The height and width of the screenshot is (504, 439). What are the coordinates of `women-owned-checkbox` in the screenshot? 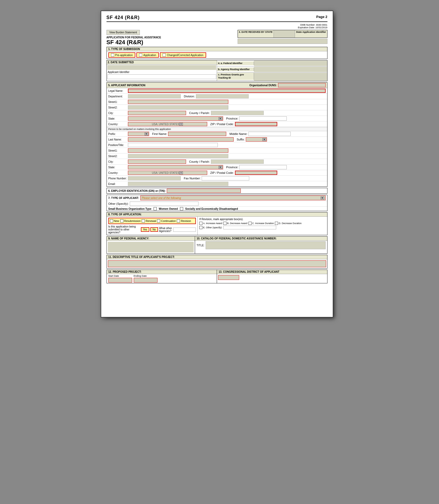 It's located at (155, 209).